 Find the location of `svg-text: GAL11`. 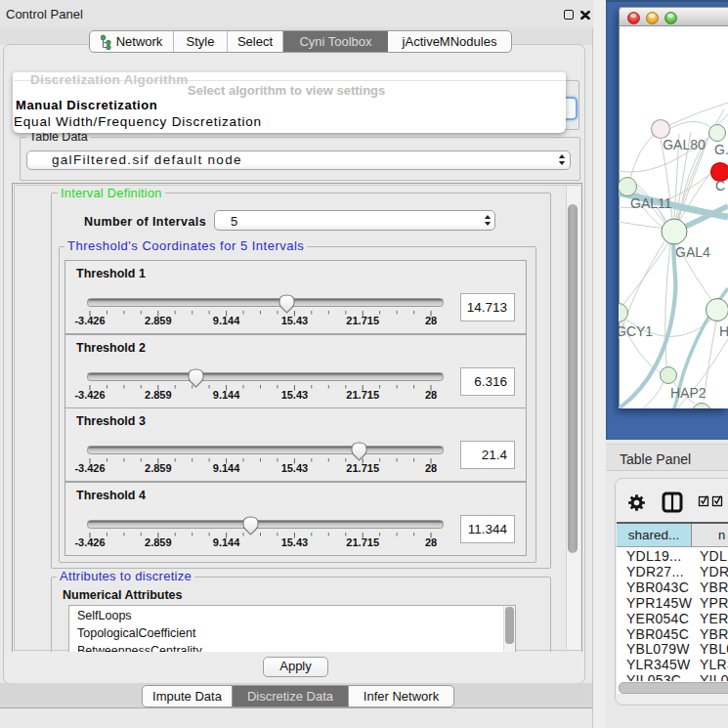

svg-text: GAL11 is located at coordinates (651, 203).